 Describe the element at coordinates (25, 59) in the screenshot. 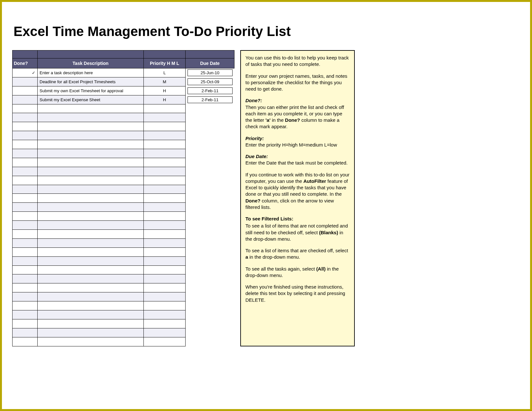

I see `column-header-done: Done?` at that location.